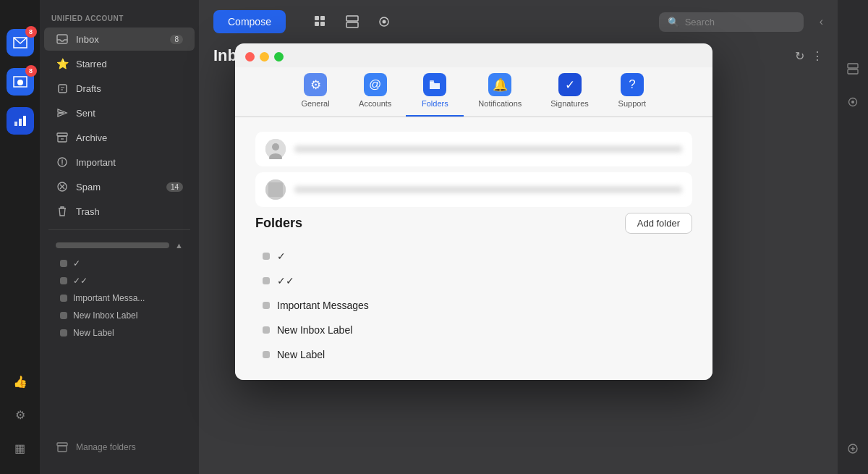  I want to click on grid-rail-icon: ▦, so click(20, 448).